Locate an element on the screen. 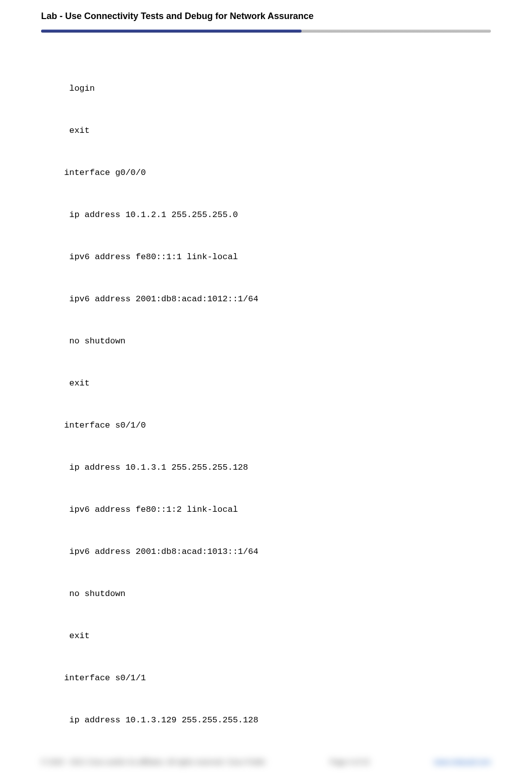 This screenshot has height=780, width=532. code-line: ipv6 address 2001:db8:acad:1013::1/64 is located at coordinates (298, 552).